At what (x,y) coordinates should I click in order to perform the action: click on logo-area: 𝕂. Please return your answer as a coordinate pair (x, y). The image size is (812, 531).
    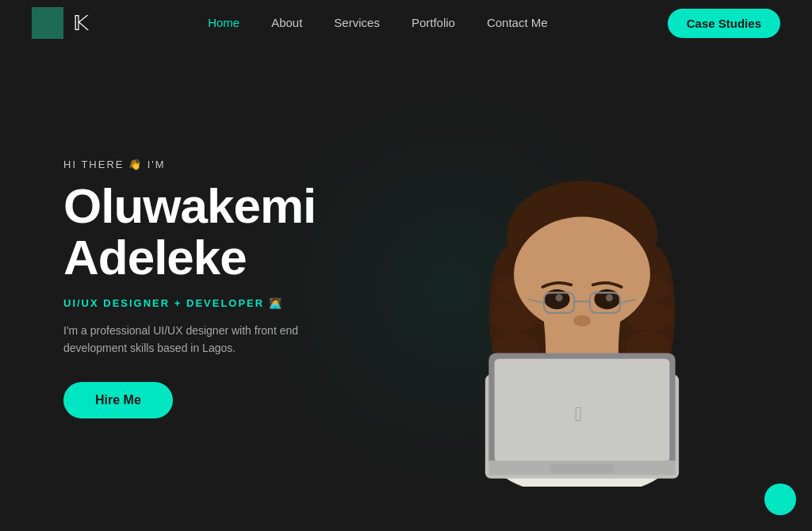
    Looking at the image, I should click on (60, 23).